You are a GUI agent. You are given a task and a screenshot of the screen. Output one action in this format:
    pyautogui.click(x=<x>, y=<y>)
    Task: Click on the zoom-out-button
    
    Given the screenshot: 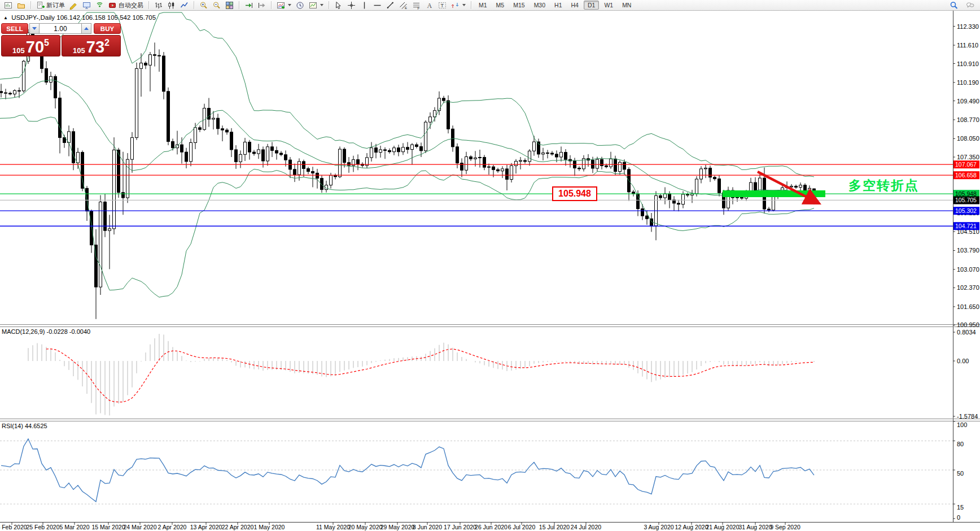 What is the action you would take?
    pyautogui.click(x=217, y=6)
    